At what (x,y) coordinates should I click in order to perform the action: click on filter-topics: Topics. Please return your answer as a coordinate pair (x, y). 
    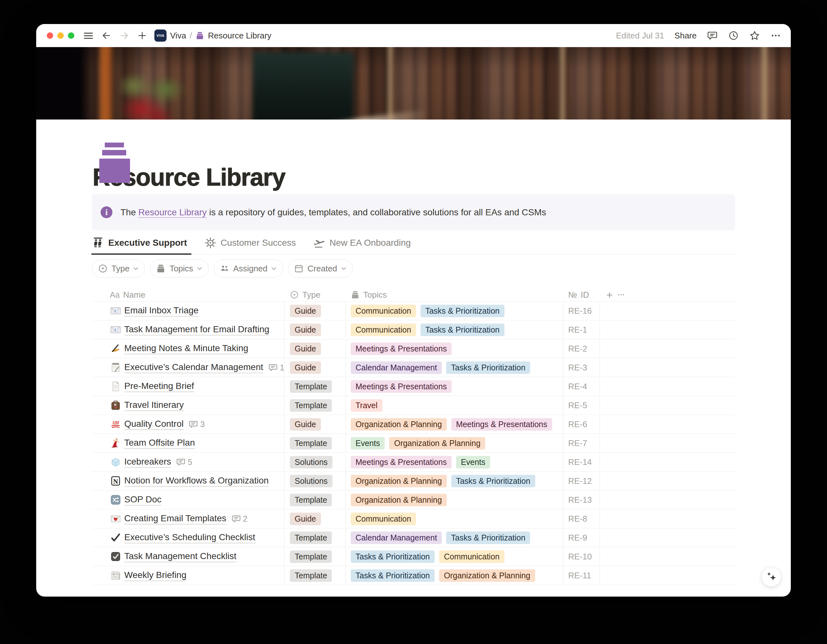
    Looking at the image, I should click on (179, 268).